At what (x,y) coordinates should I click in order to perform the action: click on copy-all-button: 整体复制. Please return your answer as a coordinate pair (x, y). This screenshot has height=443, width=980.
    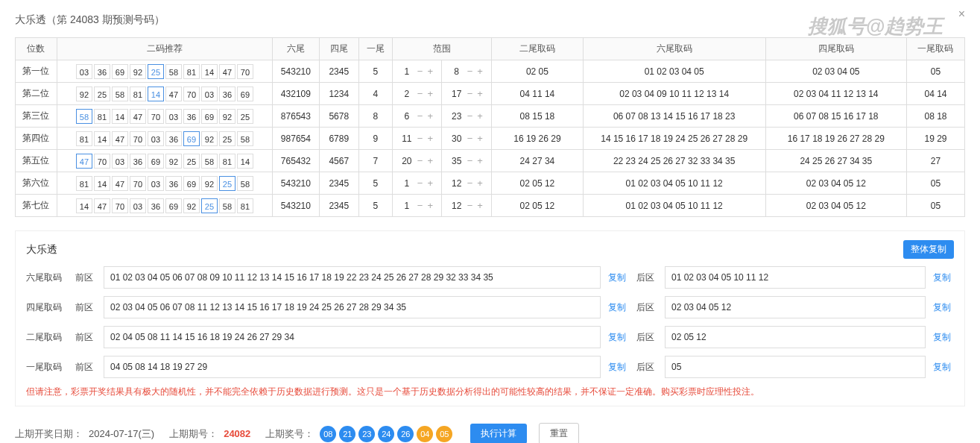
    Looking at the image, I should click on (929, 249).